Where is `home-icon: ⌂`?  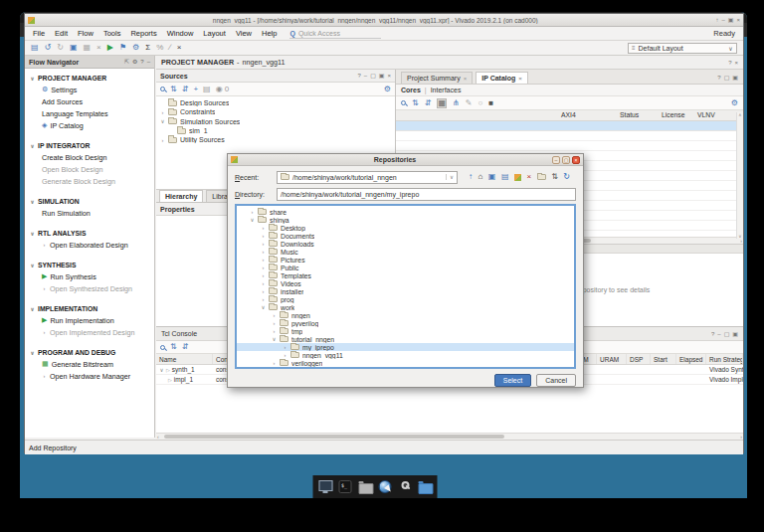 home-icon: ⌂ is located at coordinates (481, 177).